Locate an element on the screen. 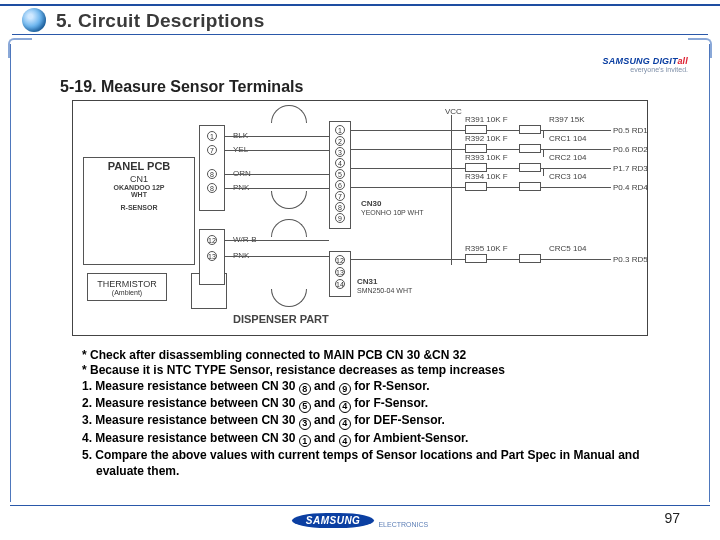 The image size is (720, 540). brand-word-1: SAMSUNG is located at coordinates (626, 61).